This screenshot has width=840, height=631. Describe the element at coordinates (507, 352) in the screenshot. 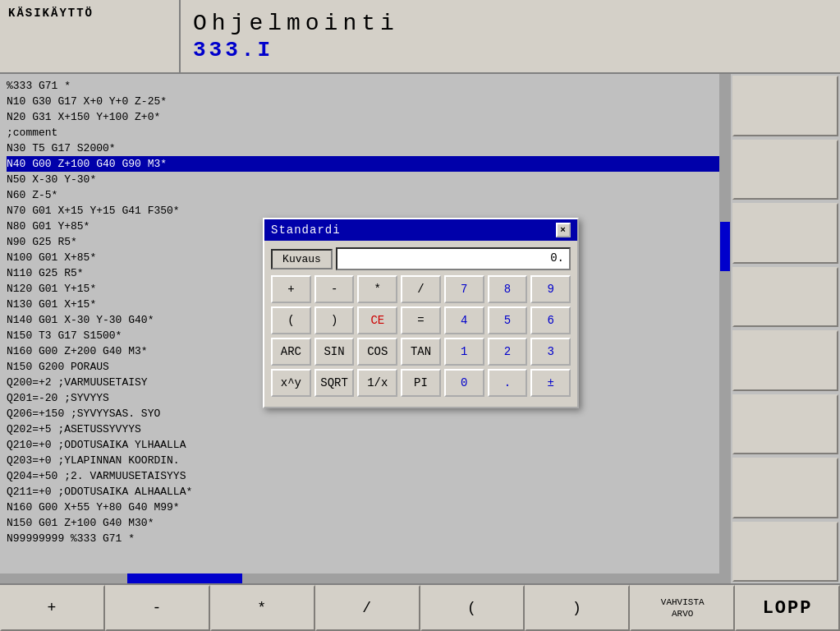

I see `calc-2: 2` at that location.